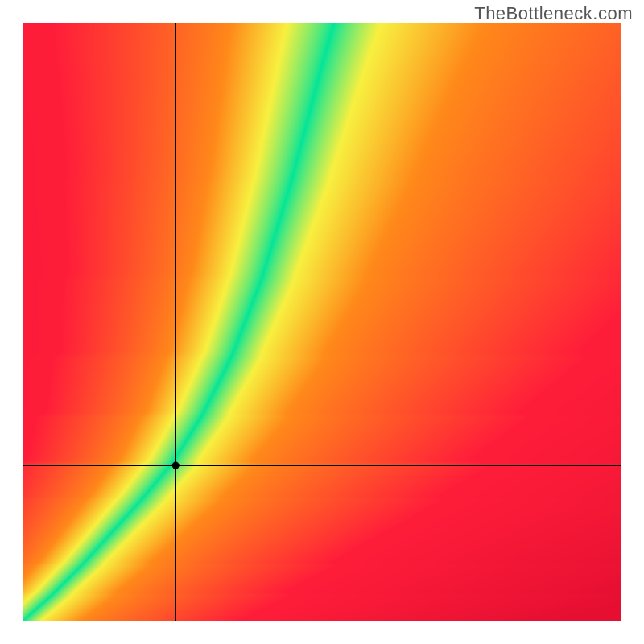 The image size is (644, 644). I want to click on attribution-text: TheBottleneck.com, so click(554, 14).